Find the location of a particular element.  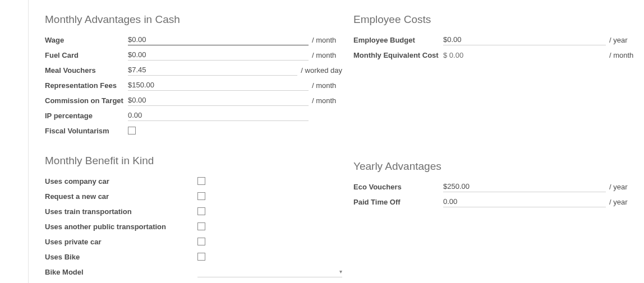

row-bike-model: Bike Model ▾ is located at coordinates (194, 272).